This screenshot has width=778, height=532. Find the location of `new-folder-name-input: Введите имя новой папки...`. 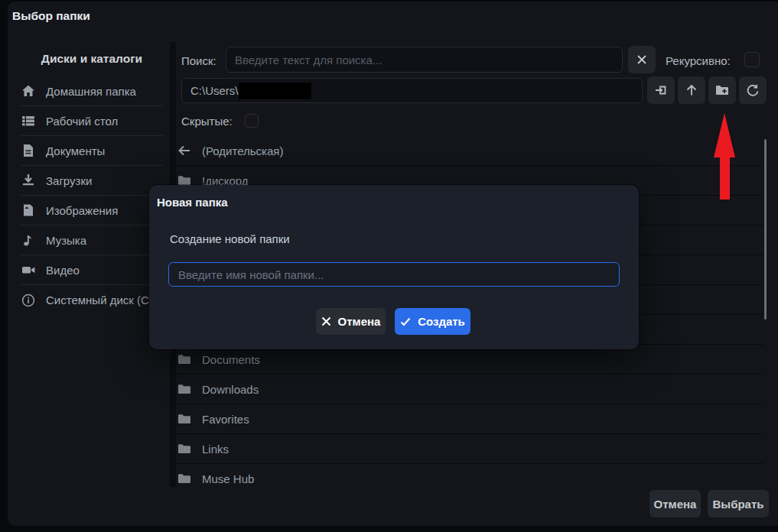

new-folder-name-input: Введите имя новой папки... is located at coordinates (394, 274).